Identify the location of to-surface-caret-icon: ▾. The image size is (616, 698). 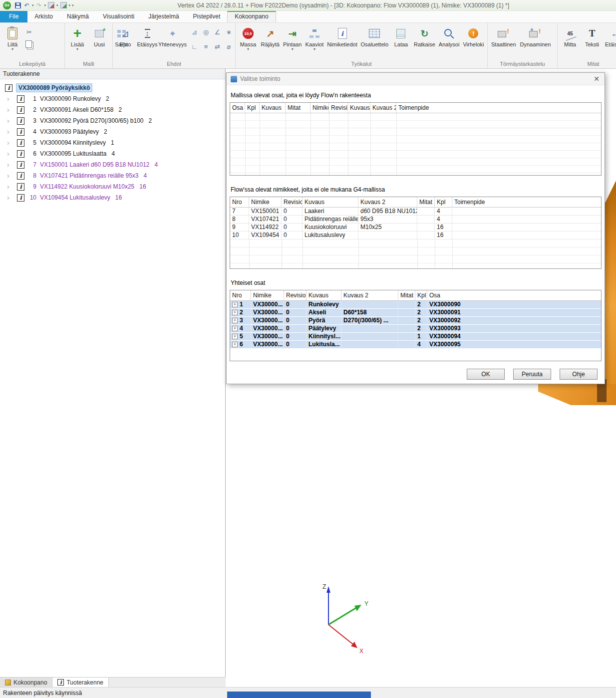
(293, 49).